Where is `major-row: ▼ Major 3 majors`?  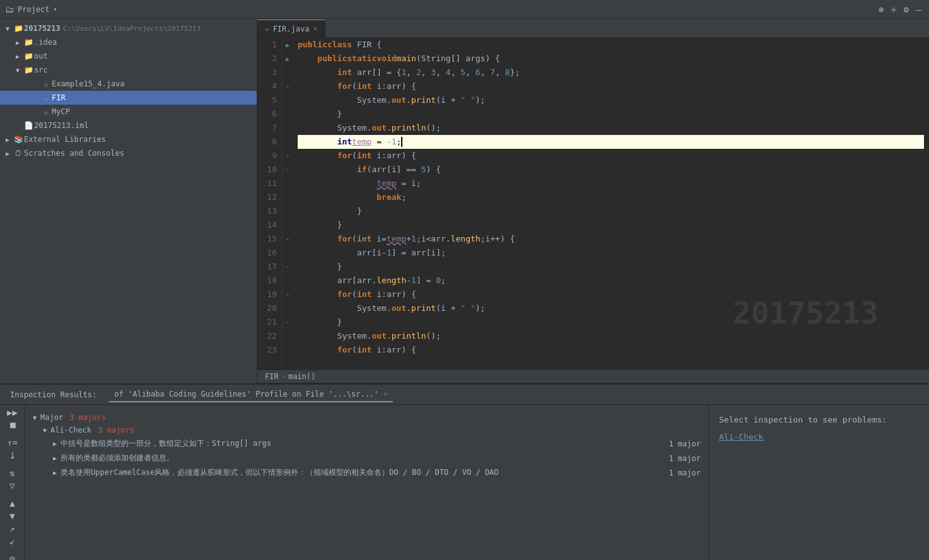 major-row: ▼ Major 3 majors is located at coordinates (367, 417).